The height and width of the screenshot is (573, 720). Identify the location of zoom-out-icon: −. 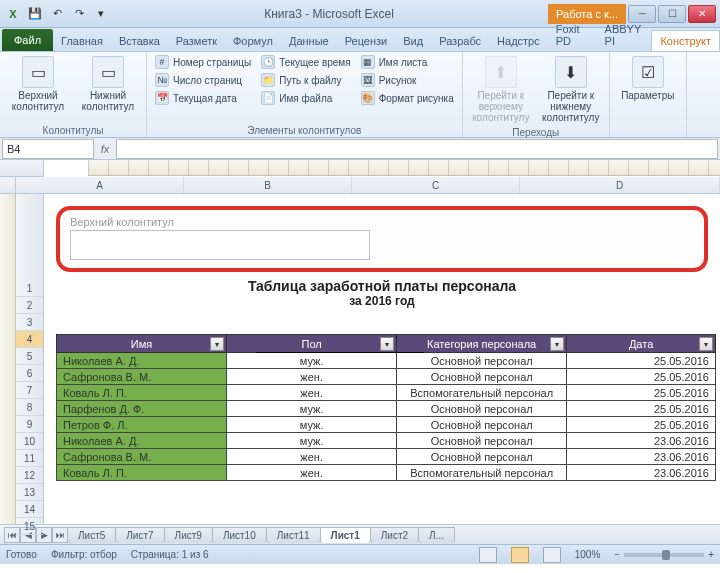
(617, 554).